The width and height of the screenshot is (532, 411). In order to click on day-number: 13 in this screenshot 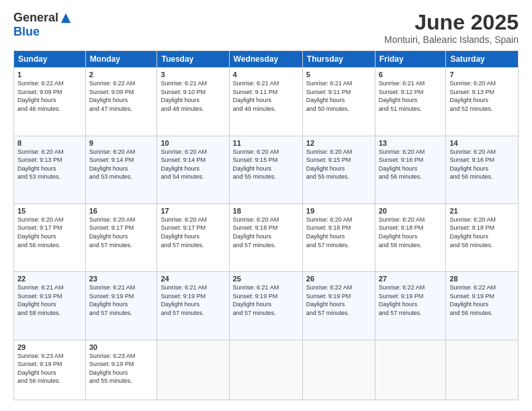, I will do `click(411, 143)`.